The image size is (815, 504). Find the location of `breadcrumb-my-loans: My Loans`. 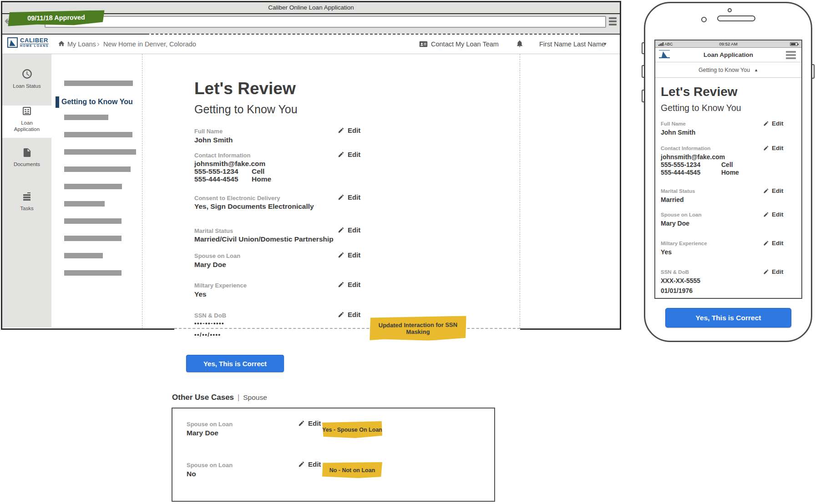

breadcrumb-my-loans: My Loans is located at coordinates (82, 44).